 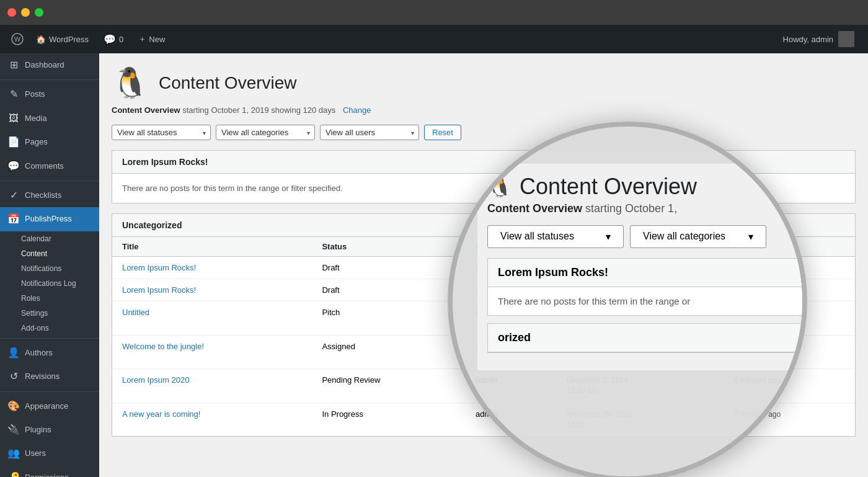 What do you see at coordinates (389, 419) in the screenshot?
I see `post-status-cell: In Progress` at bounding box center [389, 419].